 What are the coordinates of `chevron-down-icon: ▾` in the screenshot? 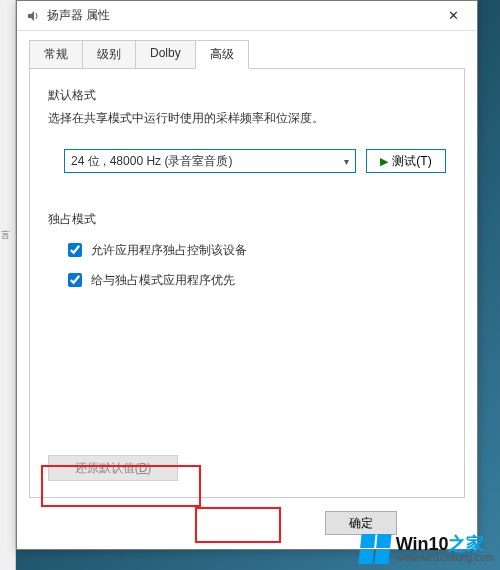 It's located at (346, 162).